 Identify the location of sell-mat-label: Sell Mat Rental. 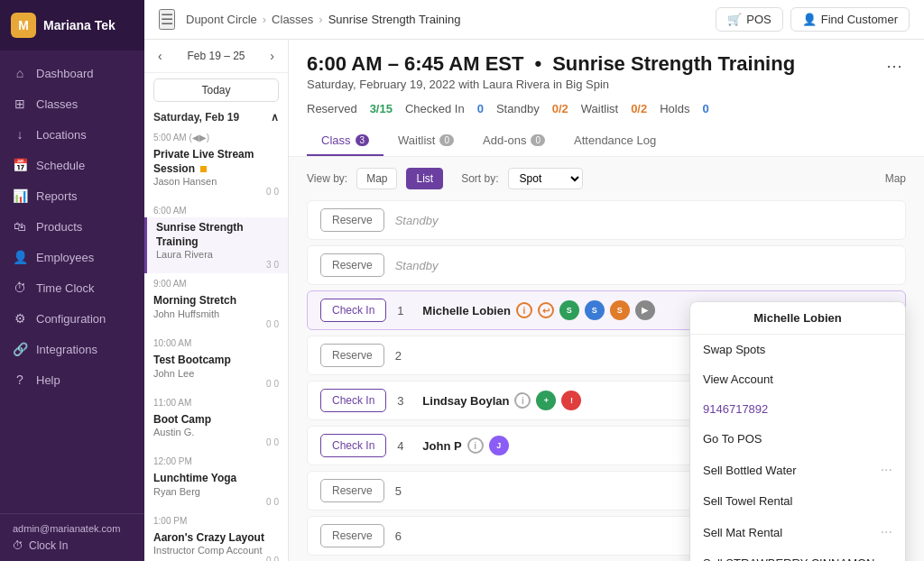
(743, 532).